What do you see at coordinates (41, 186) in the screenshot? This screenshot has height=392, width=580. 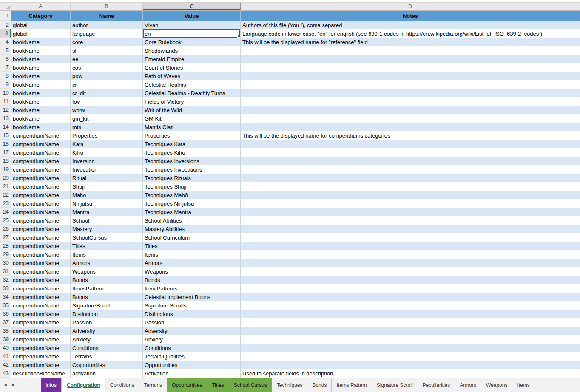 I see `cell-A21: compendiumName` at bounding box center [41, 186].